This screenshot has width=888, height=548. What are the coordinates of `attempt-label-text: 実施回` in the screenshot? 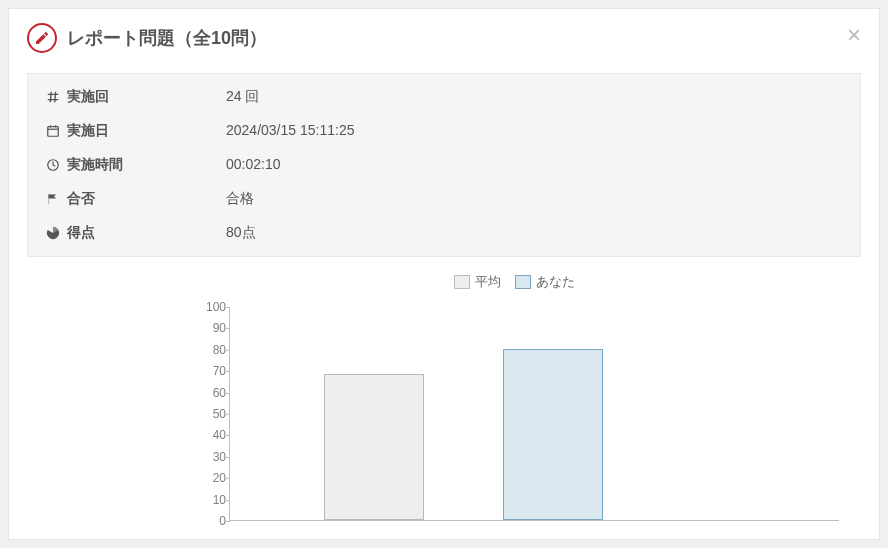 It's located at (88, 97).